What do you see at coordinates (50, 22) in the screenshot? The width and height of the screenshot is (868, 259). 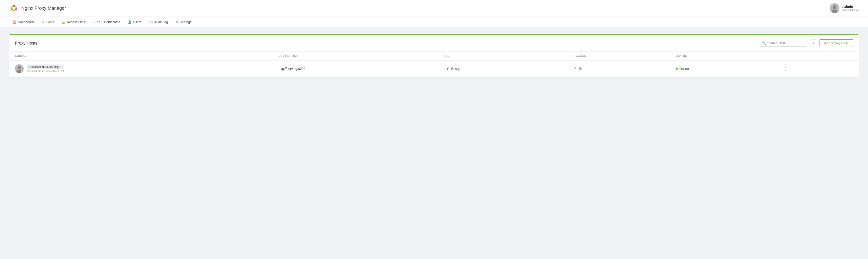 I see `nav-label-hosts: Hosts` at bounding box center [50, 22].